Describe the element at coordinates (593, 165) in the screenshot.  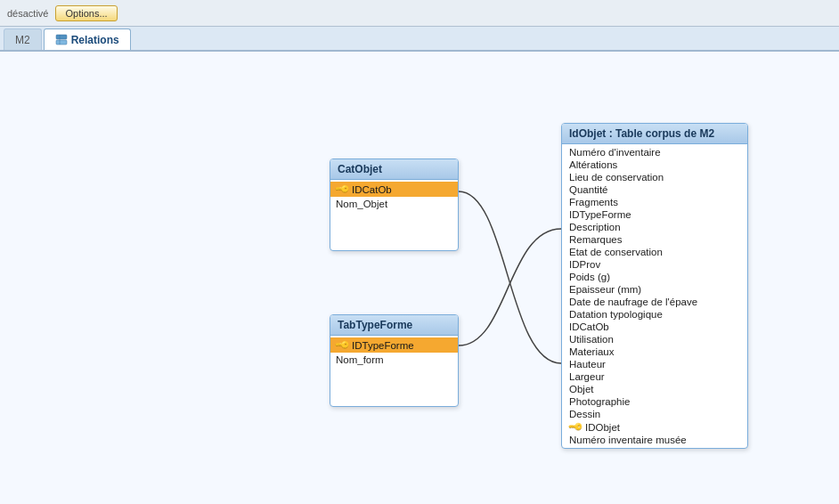
I see `field-alterations: Altérations` at that location.